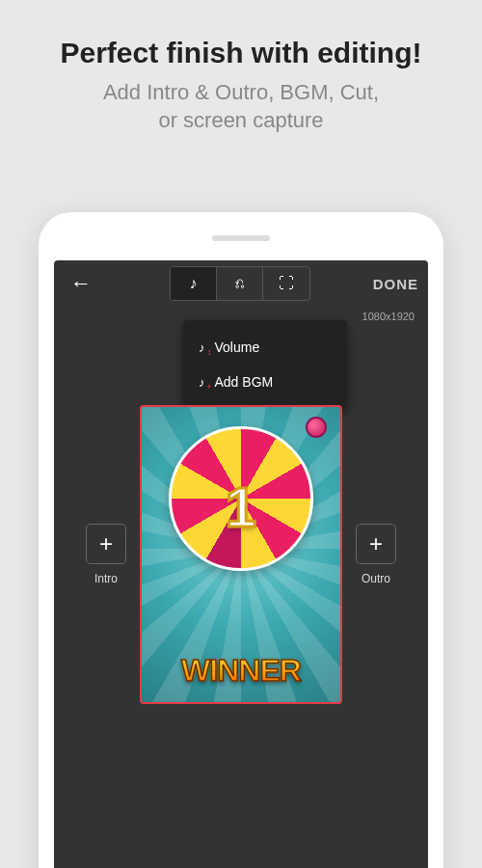 This screenshot has width=482, height=868. I want to click on add-intro-button: +, so click(106, 544).